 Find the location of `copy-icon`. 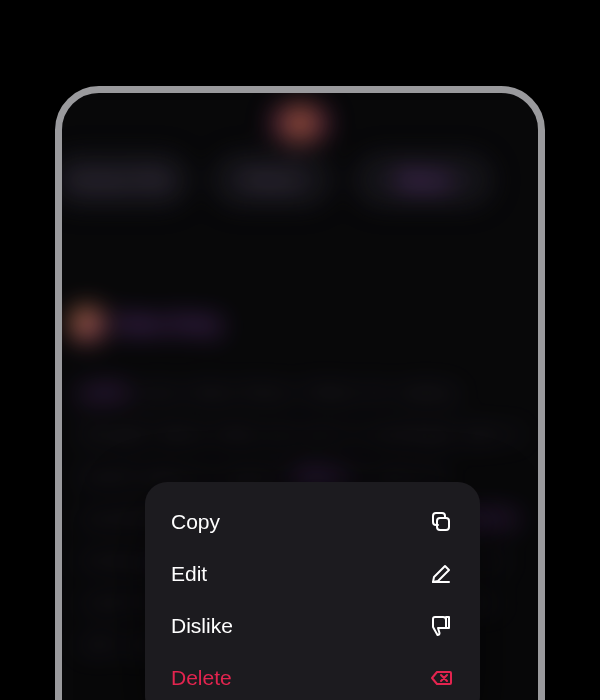

copy-icon is located at coordinates (441, 522).